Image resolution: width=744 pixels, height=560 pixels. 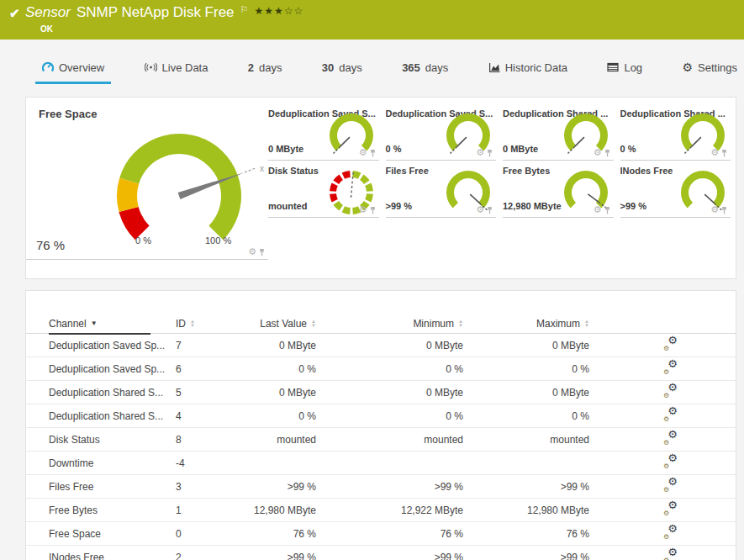 I want to click on small-gauge-cell: Free Bytes12,980 MByte⚙, so click(x=558, y=190).